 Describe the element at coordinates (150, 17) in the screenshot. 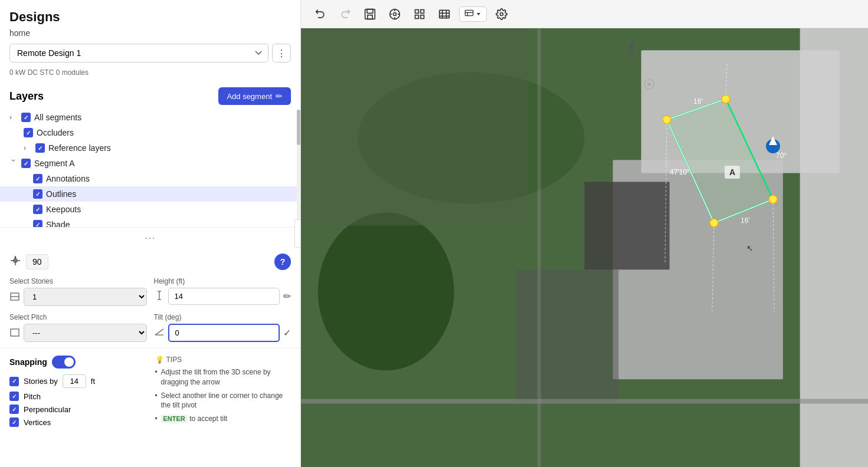

I see `panel-title: Designs` at that location.